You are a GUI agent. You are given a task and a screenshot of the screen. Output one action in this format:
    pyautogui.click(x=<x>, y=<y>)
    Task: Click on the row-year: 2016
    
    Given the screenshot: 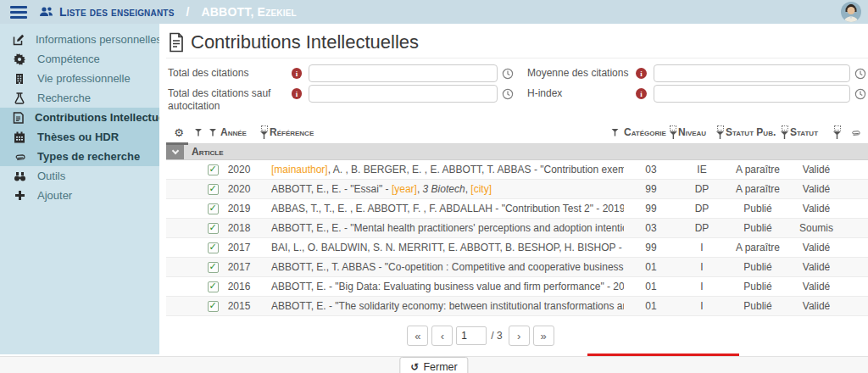 What is the action you would take?
    pyautogui.click(x=239, y=287)
    